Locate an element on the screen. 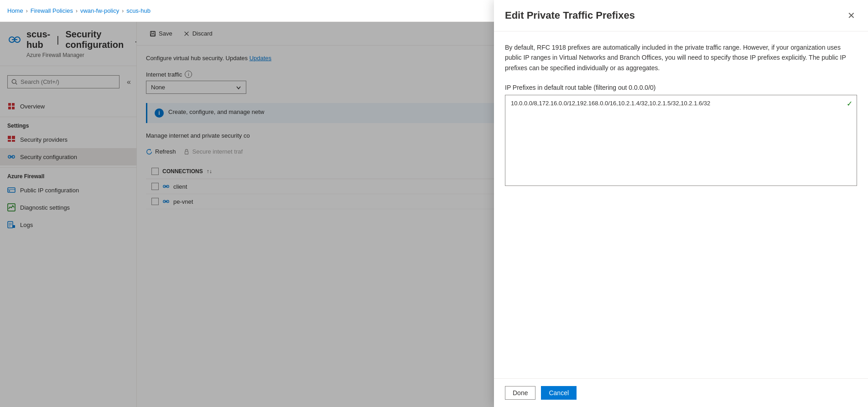 The image size is (868, 407). ip-textarea-wrapper: ✓ is located at coordinates (681, 141).